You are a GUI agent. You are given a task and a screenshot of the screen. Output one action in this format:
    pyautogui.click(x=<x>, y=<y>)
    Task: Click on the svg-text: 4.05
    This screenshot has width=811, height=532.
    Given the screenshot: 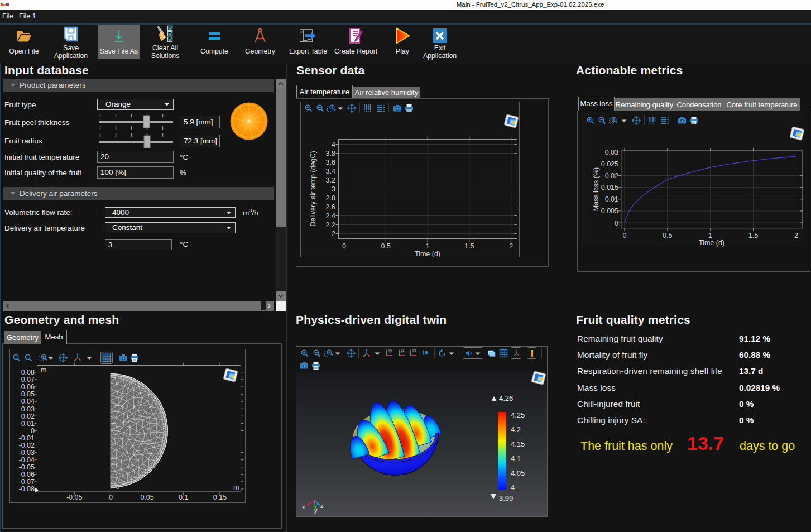 What is the action you would take?
    pyautogui.click(x=518, y=473)
    